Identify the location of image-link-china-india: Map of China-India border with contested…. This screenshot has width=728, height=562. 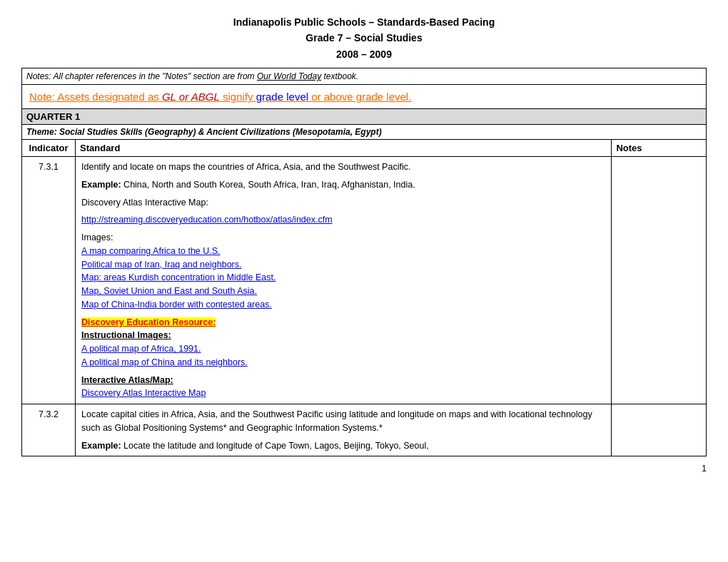
(177, 305).